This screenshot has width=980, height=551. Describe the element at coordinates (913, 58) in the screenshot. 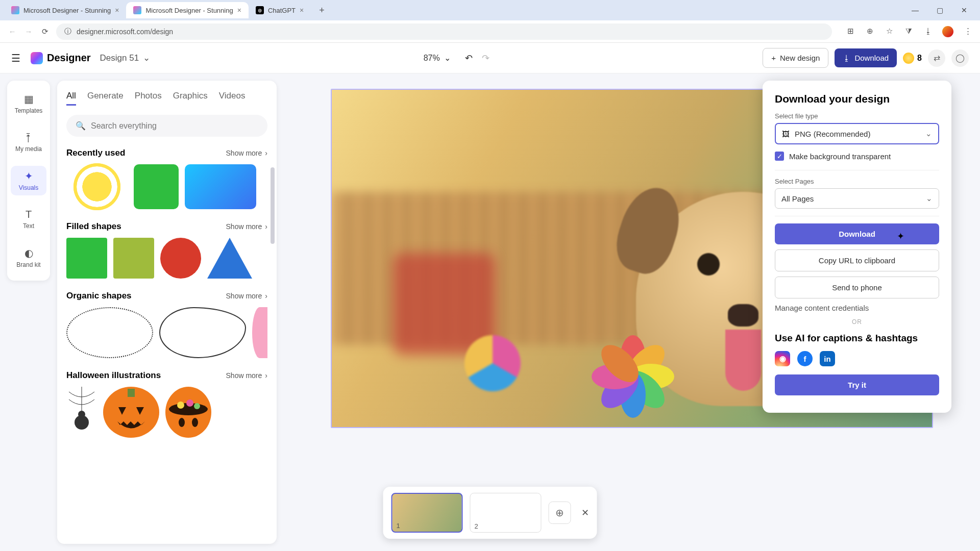

I see `credits-badge: 8` at that location.